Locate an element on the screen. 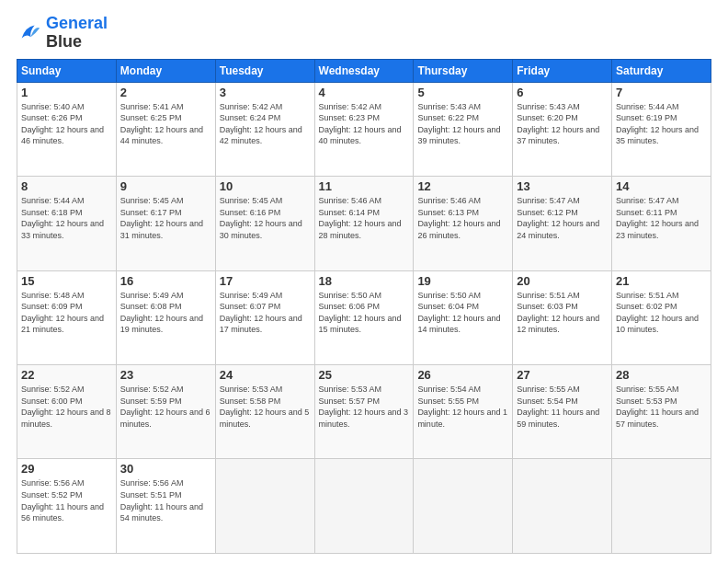 This screenshot has height=563, width=728. calendar-cell: 10 Sunrise: 5:45 AM Sunset: 6:16 PM Dayl… is located at coordinates (265, 224).